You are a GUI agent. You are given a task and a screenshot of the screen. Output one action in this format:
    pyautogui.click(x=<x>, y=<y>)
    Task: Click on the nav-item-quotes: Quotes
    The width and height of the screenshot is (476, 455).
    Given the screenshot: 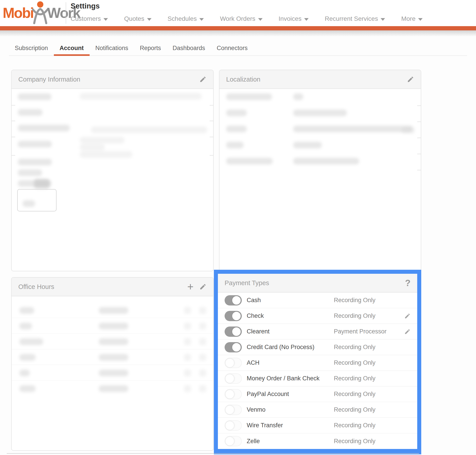 What is the action you would take?
    pyautogui.click(x=138, y=19)
    